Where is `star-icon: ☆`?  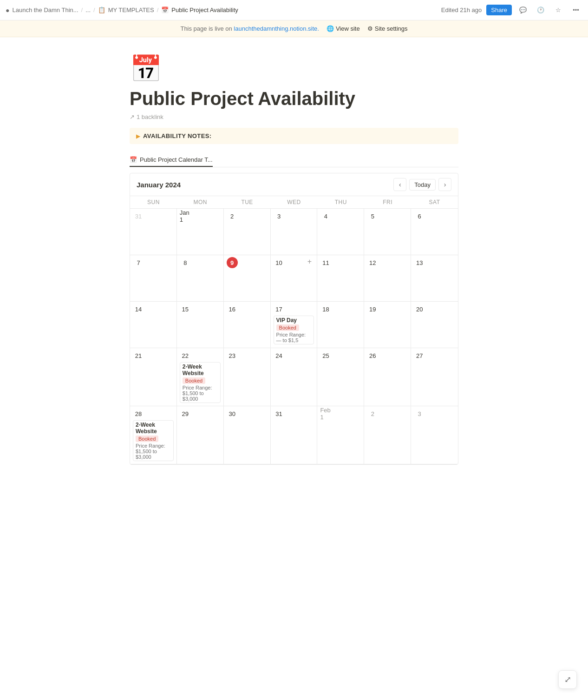
star-icon: ☆ is located at coordinates (558, 10).